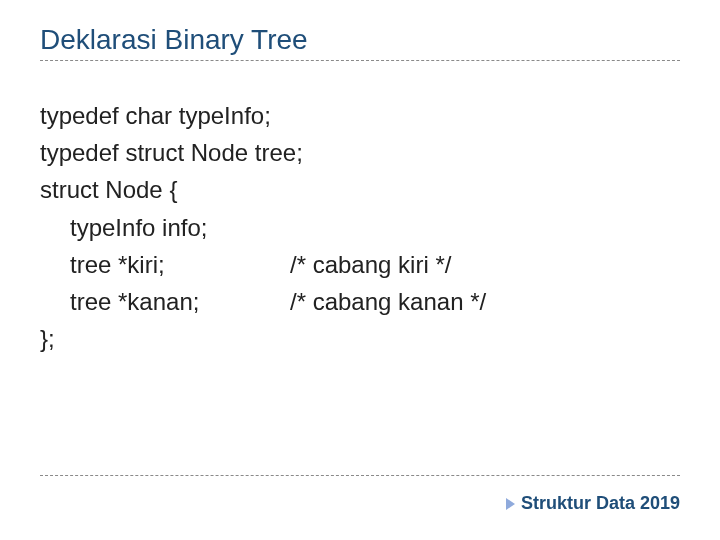 The image size is (720, 540). I want to click on code-line: typedef char typeInfo;, so click(360, 116).